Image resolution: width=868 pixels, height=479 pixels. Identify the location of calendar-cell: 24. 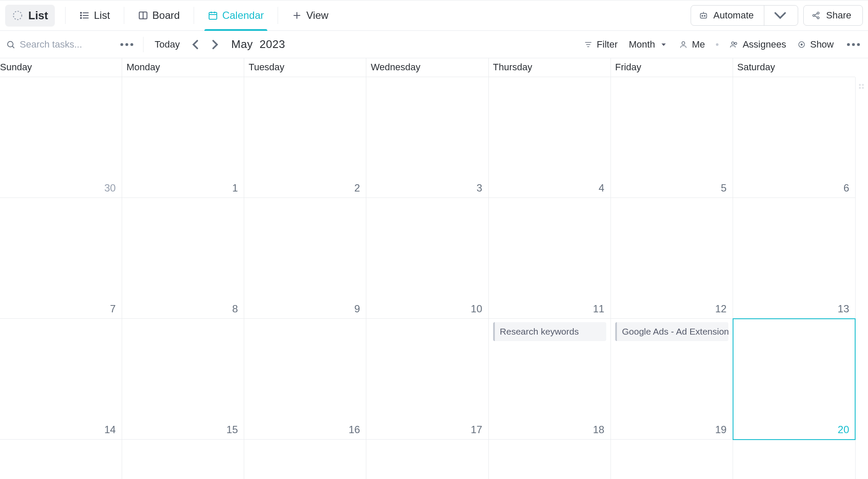
(428, 459).